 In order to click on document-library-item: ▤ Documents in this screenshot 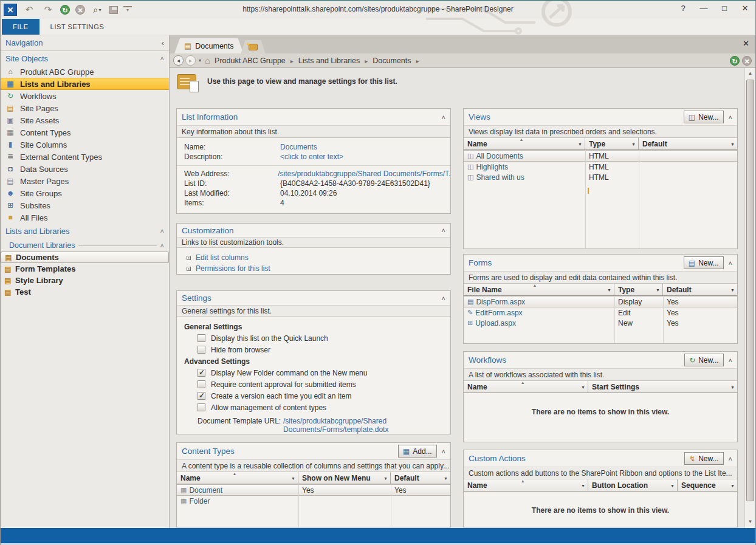, I will do `click(85, 258)`.